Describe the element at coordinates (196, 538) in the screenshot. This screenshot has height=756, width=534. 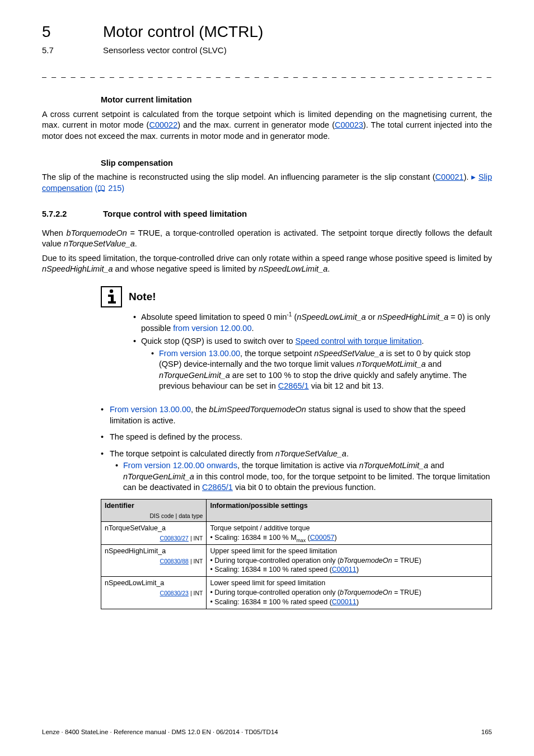
I see `text: | INT` at that location.